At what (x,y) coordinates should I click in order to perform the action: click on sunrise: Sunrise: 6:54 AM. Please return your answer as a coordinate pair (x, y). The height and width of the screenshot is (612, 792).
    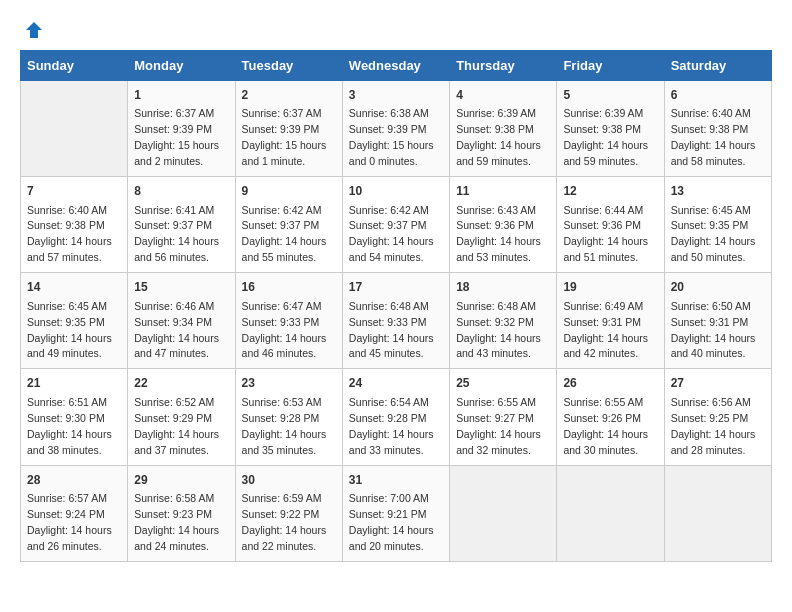
    Looking at the image, I should click on (389, 402).